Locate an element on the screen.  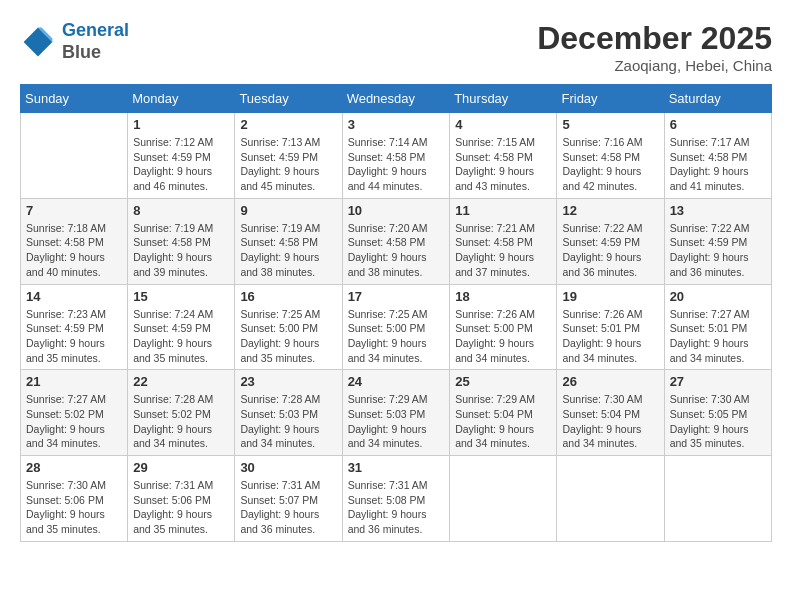
day-info: Sunrise: 7:27 AMSunset: 5:01 PMDaylight:… is located at coordinates (718, 336).